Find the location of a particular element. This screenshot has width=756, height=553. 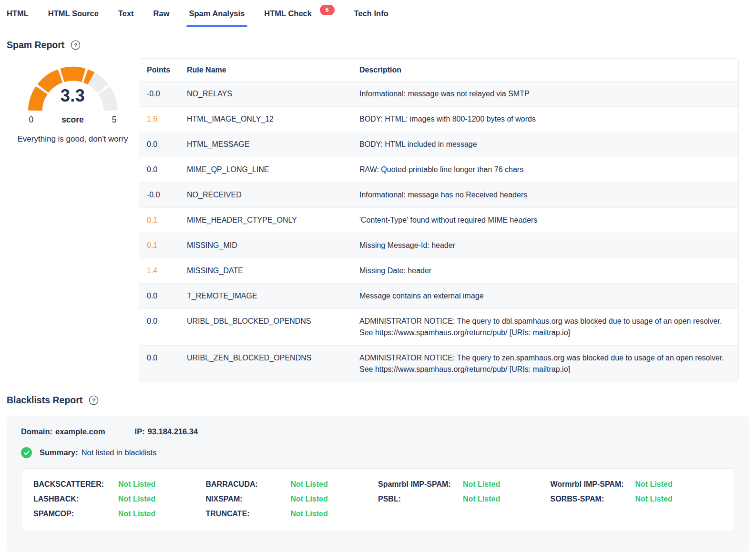

rule-name-column-header: Rule Name is located at coordinates (266, 70).